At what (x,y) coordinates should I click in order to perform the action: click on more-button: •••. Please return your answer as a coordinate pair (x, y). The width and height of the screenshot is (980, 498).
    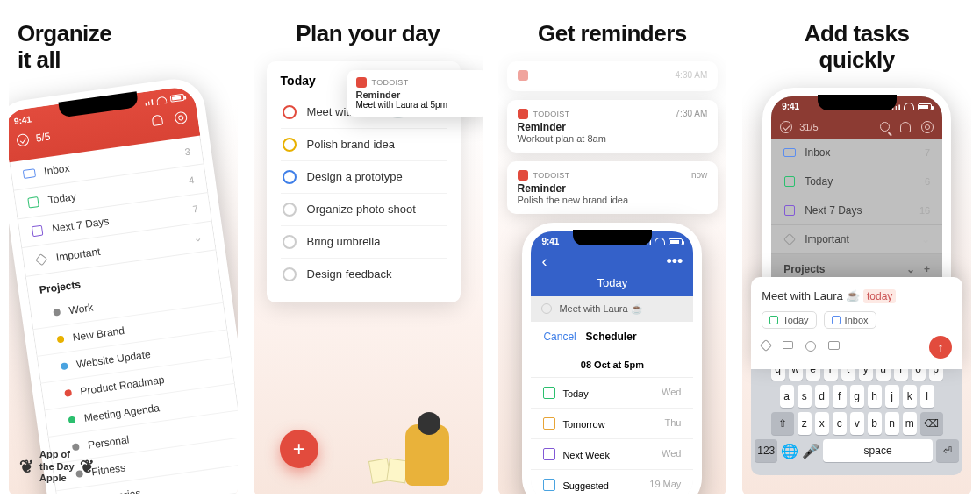
    Looking at the image, I should click on (674, 261).